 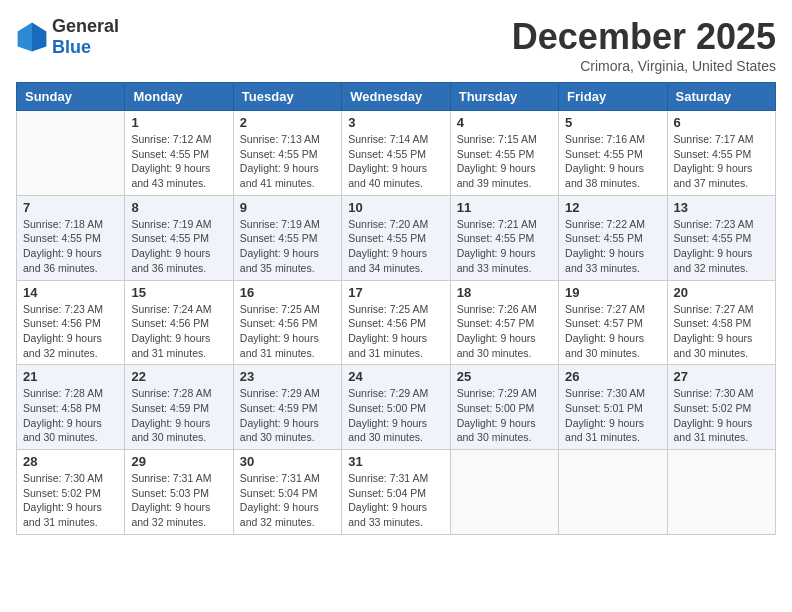 What do you see at coordinates (396, 462) in the screenshot?
I see `day-number: 31` at bounding box center [396, 462].